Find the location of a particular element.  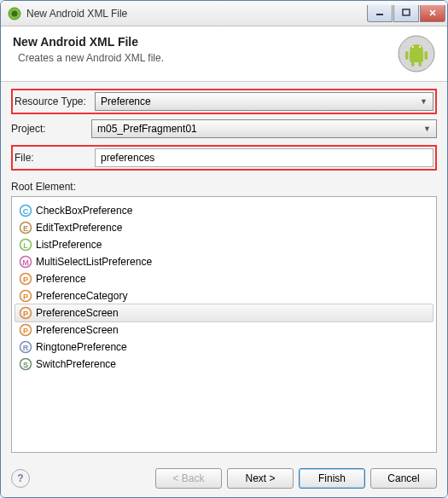

list-item: LListPreference is located at coordinates (224, 245).